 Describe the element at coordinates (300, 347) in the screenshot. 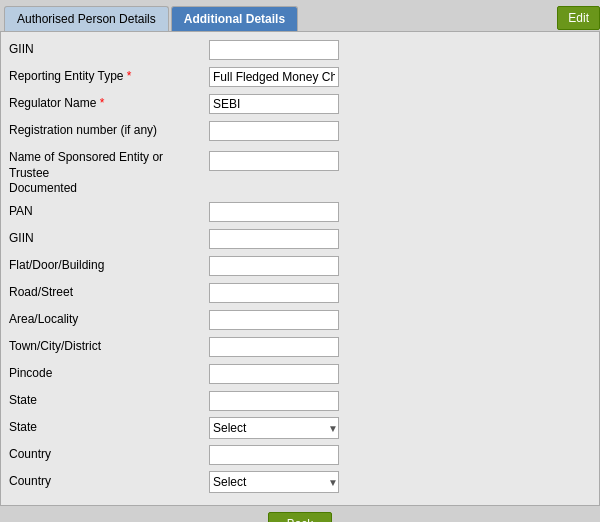

I see `row-town-city-district: Town/City/District` at that location.